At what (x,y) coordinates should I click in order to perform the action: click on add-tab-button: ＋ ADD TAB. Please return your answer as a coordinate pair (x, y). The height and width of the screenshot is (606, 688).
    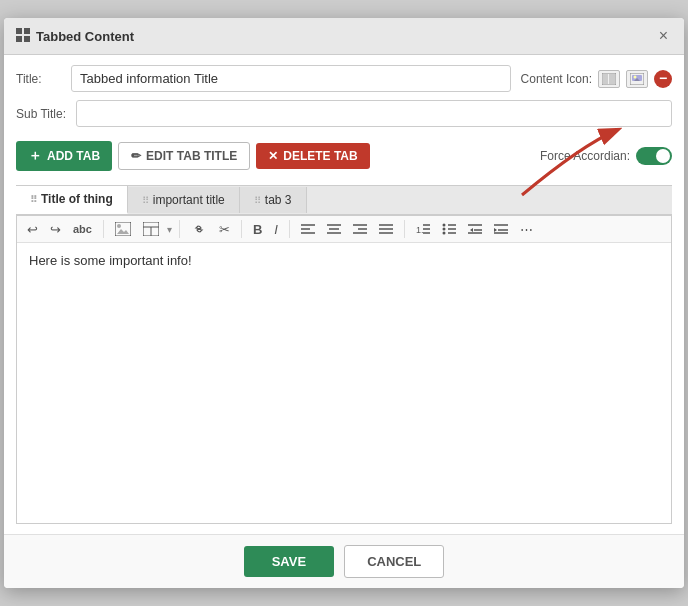
    Looking at the image, I should click on (64, 156).